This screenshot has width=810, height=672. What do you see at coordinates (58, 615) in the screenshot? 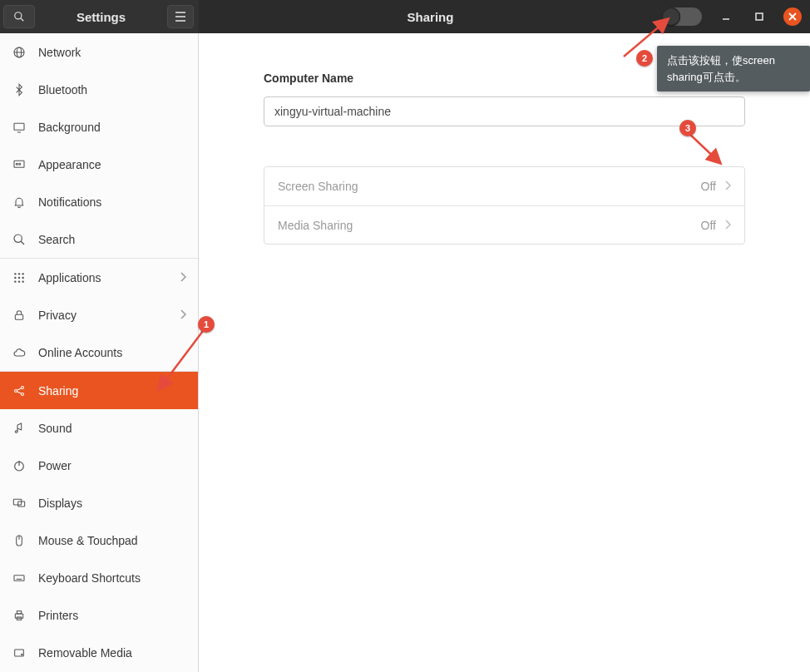
I see `sidebar-item-label: Printers` at bounding box center [58, 615].